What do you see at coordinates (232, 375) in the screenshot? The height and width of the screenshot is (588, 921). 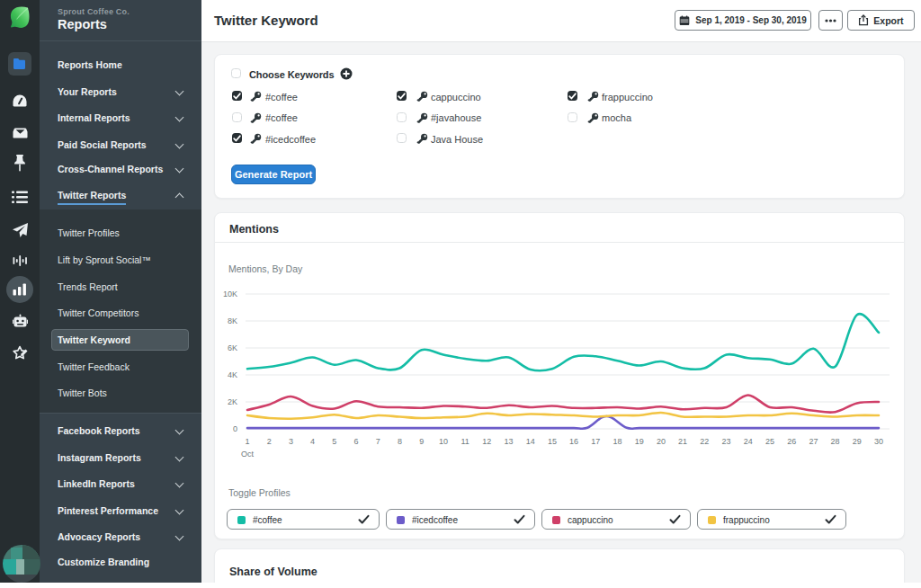 I see `svg-text: 4K` at bounding box center [232, 375].